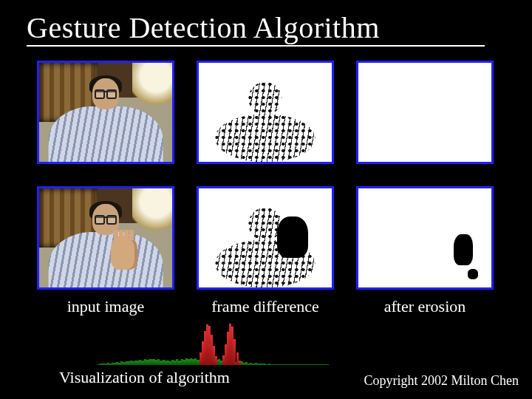  I want to click on residual-blob, so click(463, 250).